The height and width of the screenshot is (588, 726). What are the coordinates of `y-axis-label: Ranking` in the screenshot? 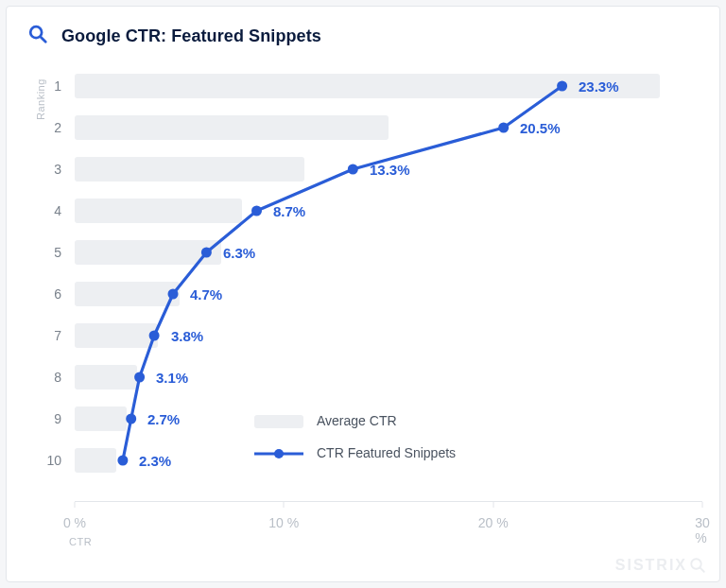 It's located at (41, 99).